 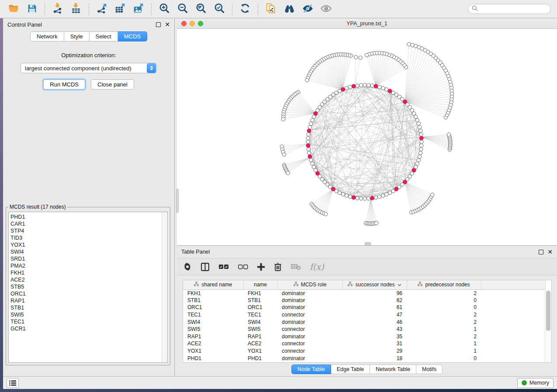 I want to click on tab-network-table: Network Table, so click(x=393, y=369).